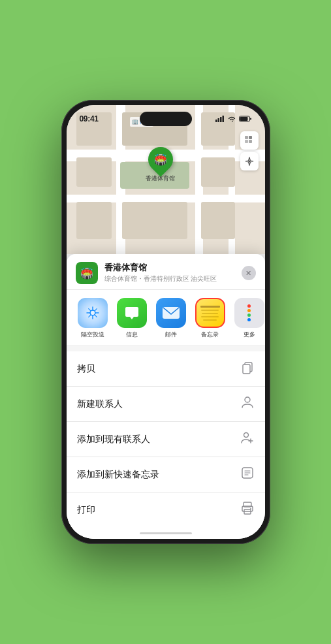 This screenshot has width=331, height=644. What do you see at coordinates (247, 439) in the screenshot?
I see `person-add-icon` at bounding box center [247, 439].